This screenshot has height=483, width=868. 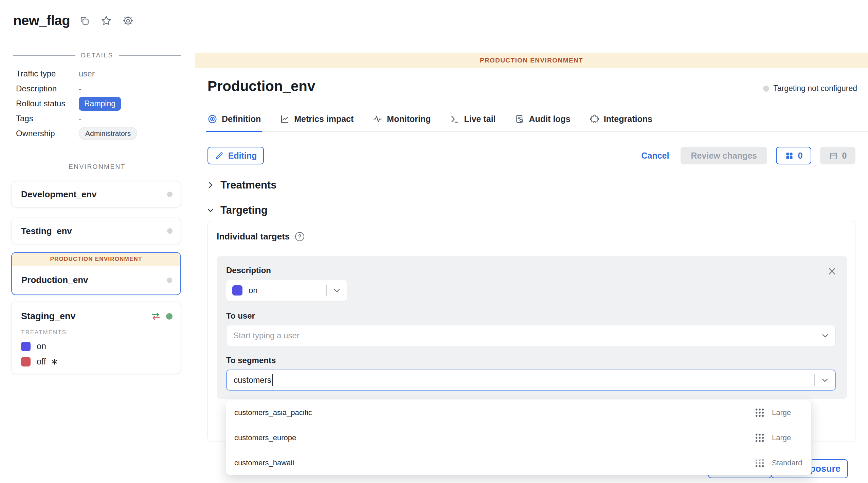 What do you see at coordinates (211, 185) in the screenshot?
I see `chevron-right-icon` at bounding box center [211, 185].